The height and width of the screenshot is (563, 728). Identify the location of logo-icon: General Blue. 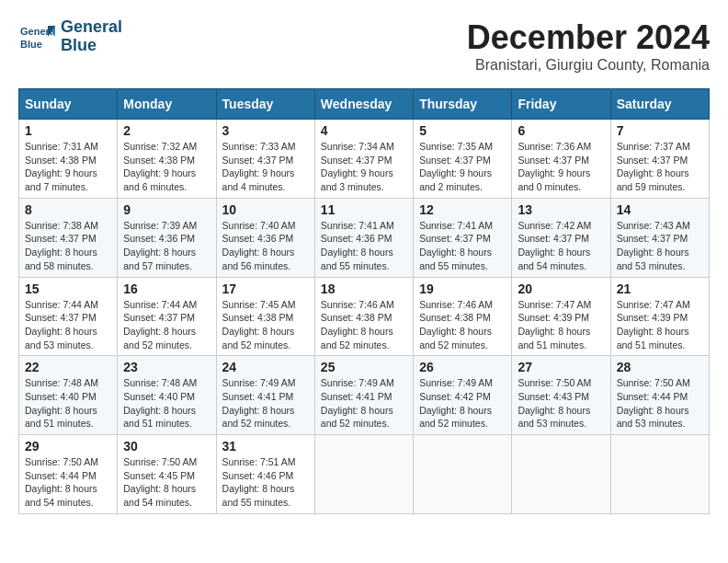
(37, 37).